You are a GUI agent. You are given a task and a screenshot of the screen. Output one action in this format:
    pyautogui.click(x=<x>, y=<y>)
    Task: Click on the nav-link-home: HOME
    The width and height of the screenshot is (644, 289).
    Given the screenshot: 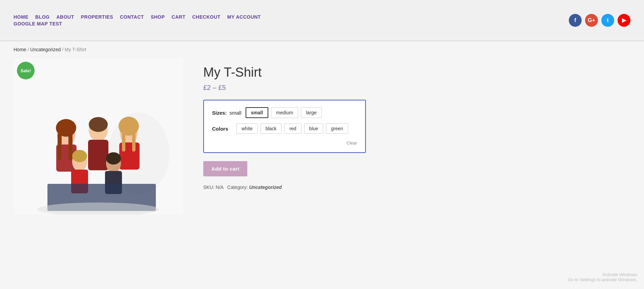 What is the action you would take?
    pyautogui.click(x=21, y=17)
    